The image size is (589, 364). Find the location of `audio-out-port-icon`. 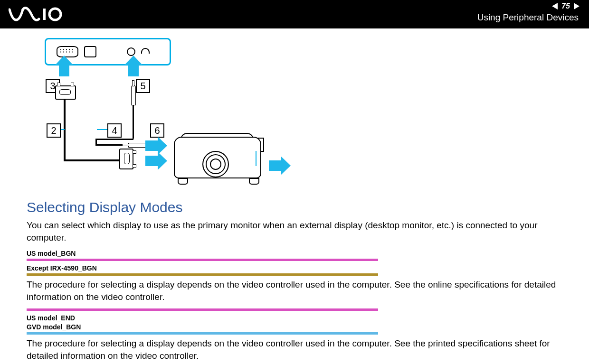

audio-out-port-icon is located at coordinates (131, 52).